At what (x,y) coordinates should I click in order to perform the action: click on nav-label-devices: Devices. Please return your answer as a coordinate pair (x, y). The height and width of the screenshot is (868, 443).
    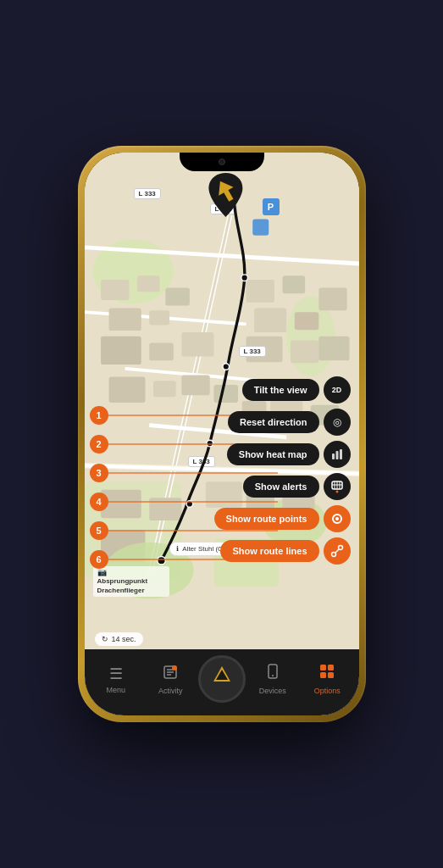
    Looking at the image, I should click on (273, 691).